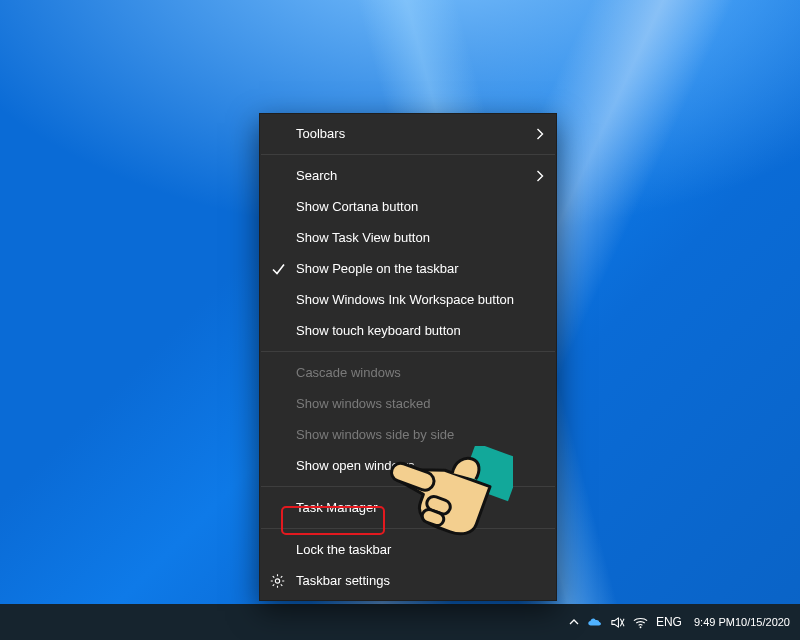 Image resolution: width=800 pixels, height=640 pixels. I want to click on menu-item-label: Show Windows Ink Workspace button, so click(405, 300).